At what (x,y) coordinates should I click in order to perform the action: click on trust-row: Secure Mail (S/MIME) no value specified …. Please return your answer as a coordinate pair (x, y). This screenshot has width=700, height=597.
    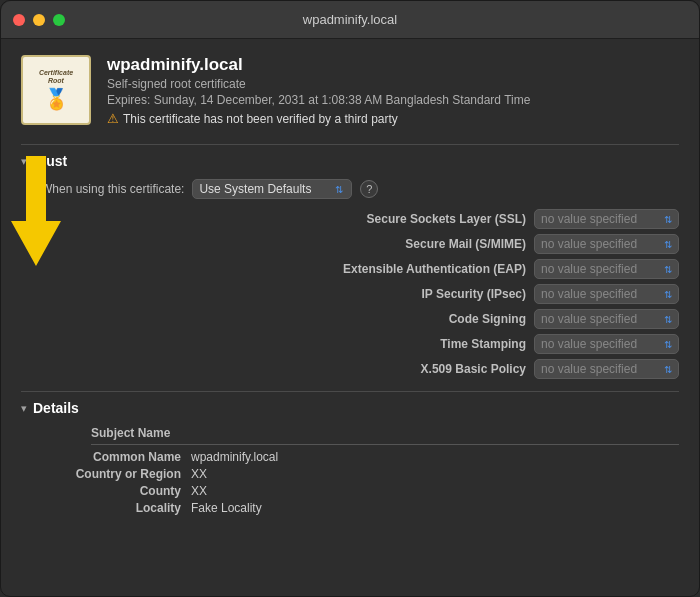
    Looking at the image, I should click on (355, 244).